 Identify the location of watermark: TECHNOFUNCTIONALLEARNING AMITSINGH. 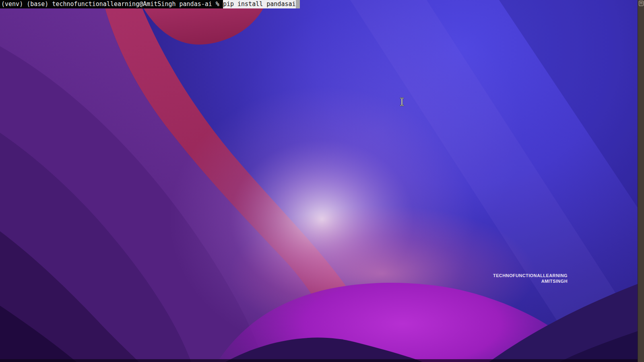
(530, 278).